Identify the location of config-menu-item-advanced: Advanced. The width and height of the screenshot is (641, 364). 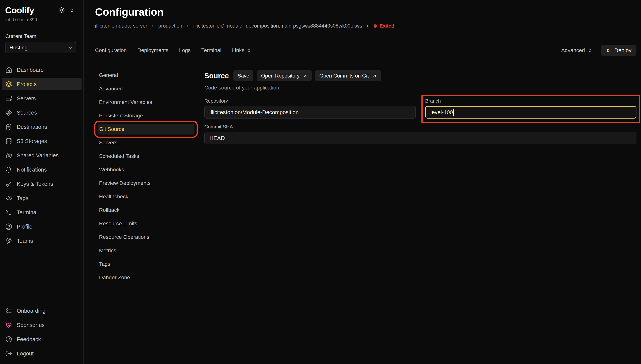
(146, 89).